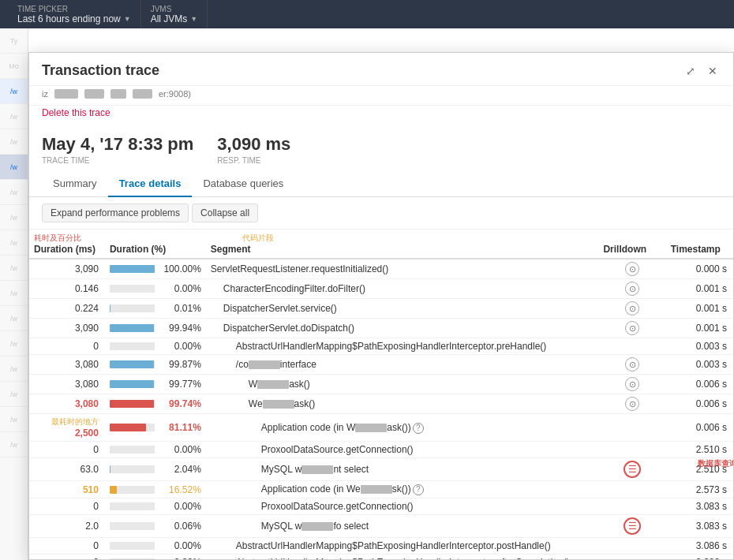 Image resolution: width=734 pixels, height=560 pixels. What do you see at coordinates (67, 470) in the screenshot?
I see `cell-duration-ms: 63.0` at bounding box center [67, 470].